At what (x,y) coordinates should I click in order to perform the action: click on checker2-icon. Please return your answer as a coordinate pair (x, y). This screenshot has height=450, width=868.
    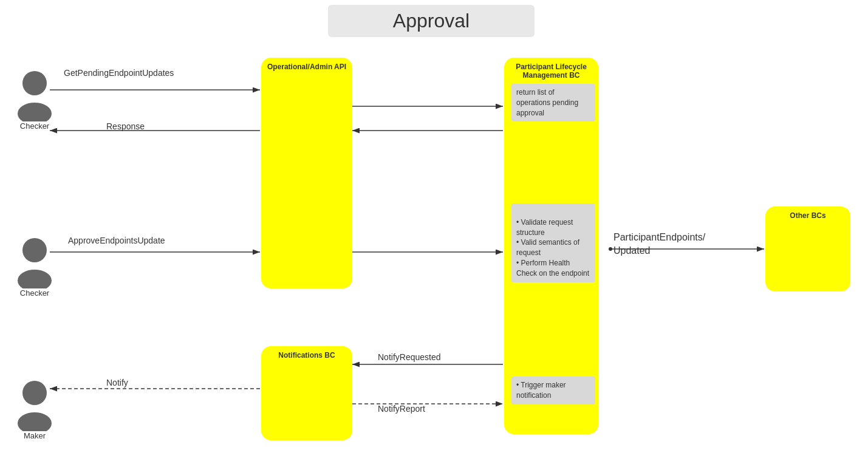
    Looking at the image, I should click on (35, 262).